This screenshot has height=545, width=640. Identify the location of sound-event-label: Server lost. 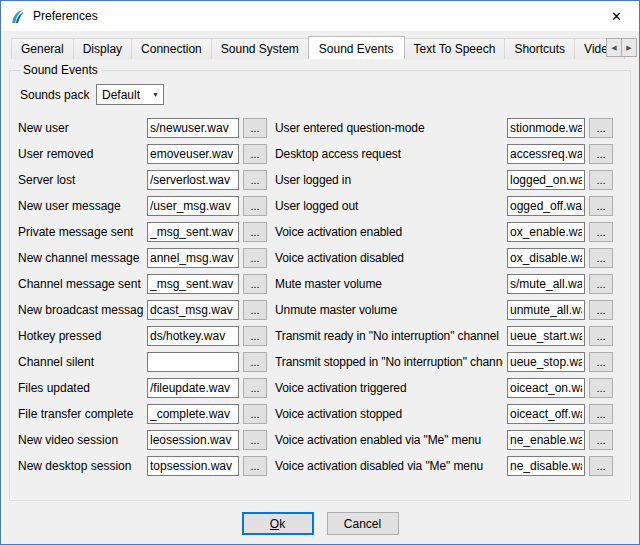
(80, 180).